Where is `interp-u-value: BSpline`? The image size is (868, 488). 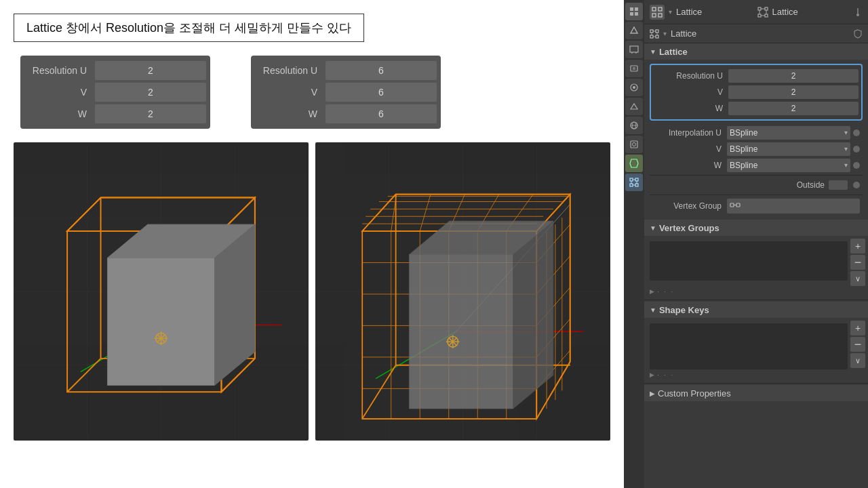
interp-u-value: BSpline is located at coordinates (743, 133).